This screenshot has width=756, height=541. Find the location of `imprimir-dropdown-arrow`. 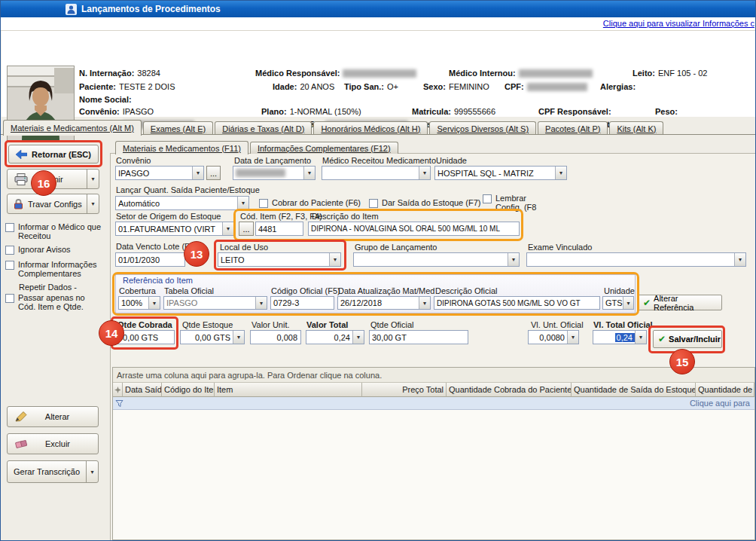

imprimir-dropdown-arrow is located at coordinates (93, 179).